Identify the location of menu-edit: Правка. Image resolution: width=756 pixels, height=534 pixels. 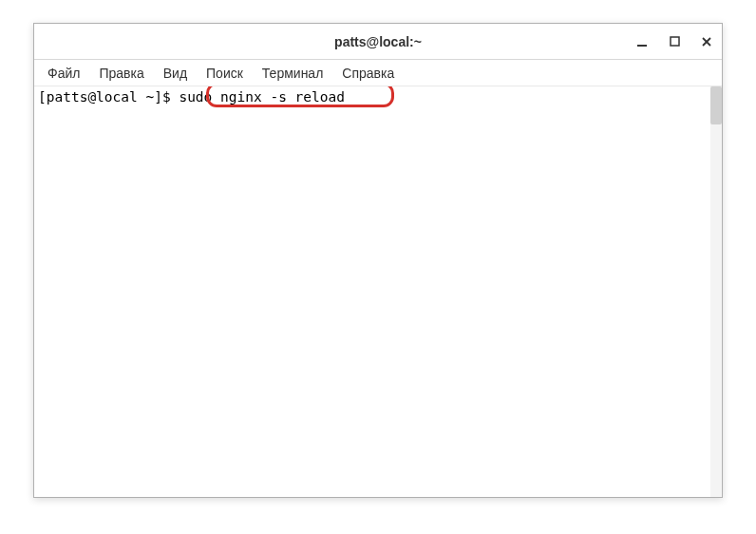
(122, 73).